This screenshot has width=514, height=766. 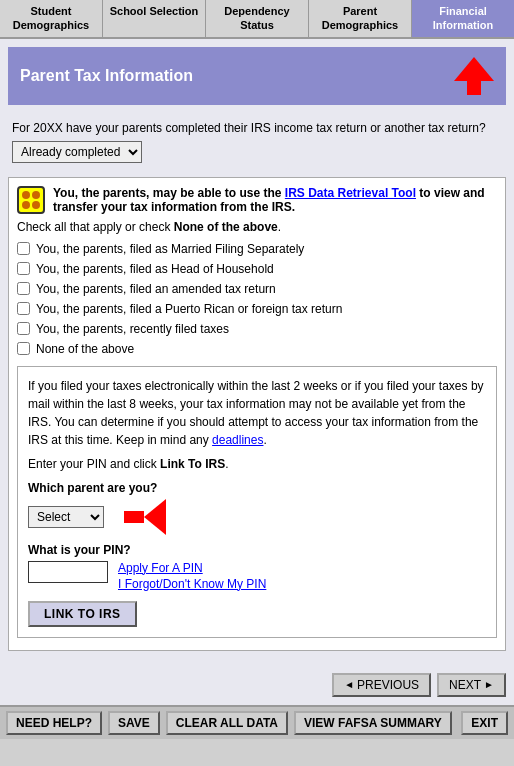 What do you see at coordinates (269, 200) in the screenshot?
I see `info-bold: You, the parents, may be able to use the…` at bounding box center [269, 200].